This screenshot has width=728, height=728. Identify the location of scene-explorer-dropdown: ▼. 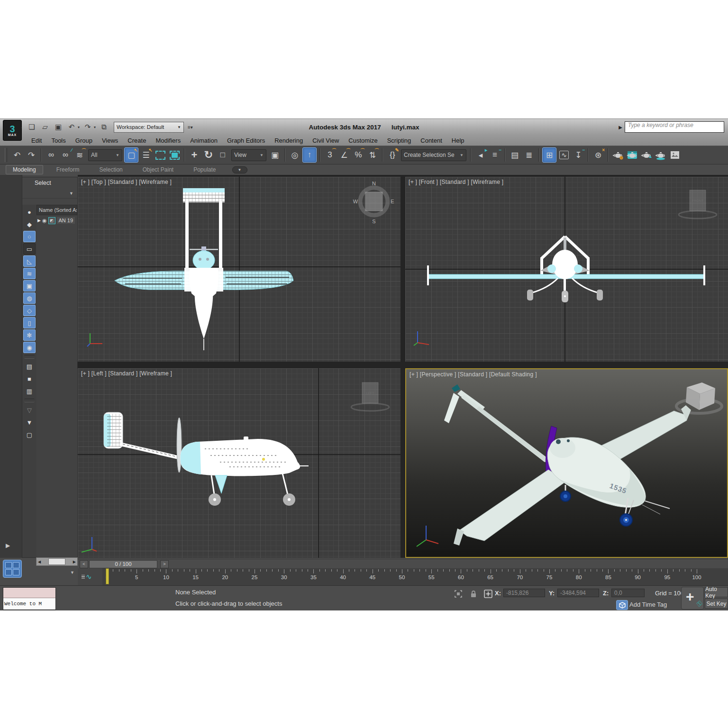
(50, 193).